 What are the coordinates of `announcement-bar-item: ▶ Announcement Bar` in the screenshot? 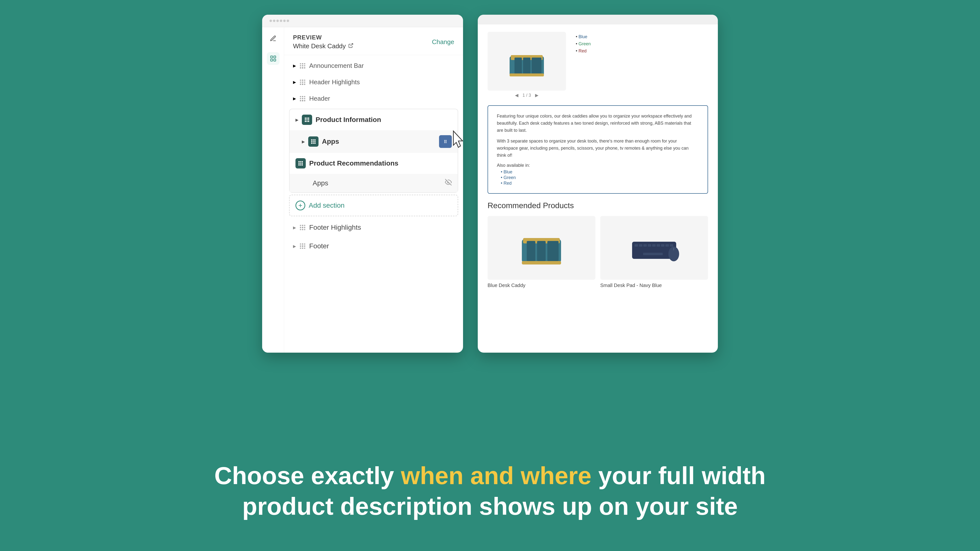 It's located at (374, 65).